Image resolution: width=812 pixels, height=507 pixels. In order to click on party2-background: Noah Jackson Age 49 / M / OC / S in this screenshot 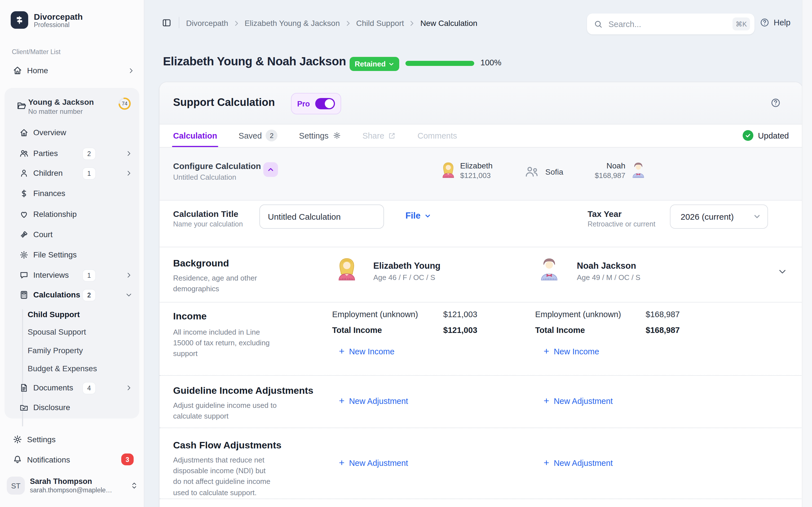, I will do `click(609, 272)`.